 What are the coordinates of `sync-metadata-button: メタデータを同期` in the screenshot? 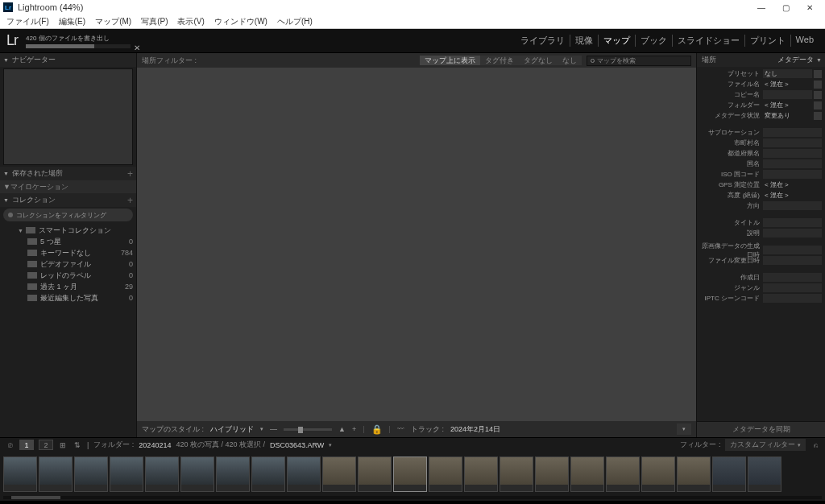 It's located at (761, 429).